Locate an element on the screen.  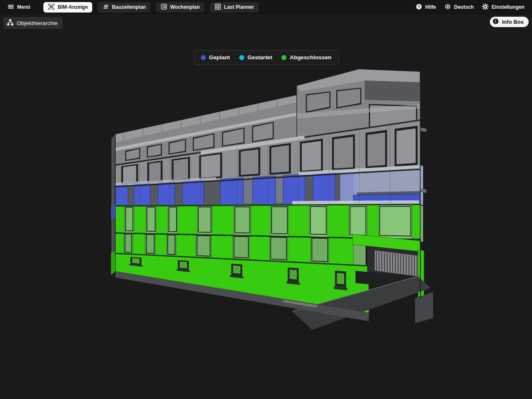
hierarchy-tree-icon is located at coordinates (10, 23).